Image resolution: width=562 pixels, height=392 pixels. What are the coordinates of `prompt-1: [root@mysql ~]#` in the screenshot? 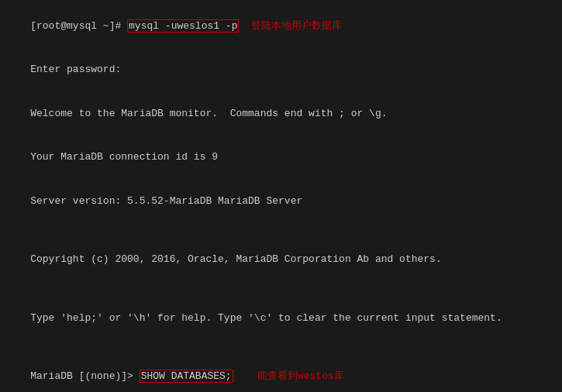 It's located at (79, 26).